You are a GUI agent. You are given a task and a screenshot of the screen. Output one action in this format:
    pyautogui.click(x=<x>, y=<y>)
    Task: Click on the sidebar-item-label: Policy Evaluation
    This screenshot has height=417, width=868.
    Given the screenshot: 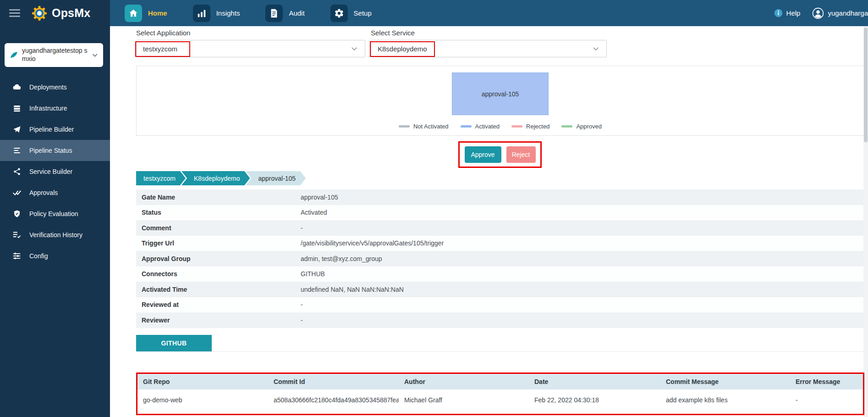 What is the action you would take?
    pyautogui.click(x=54, y=214)
    